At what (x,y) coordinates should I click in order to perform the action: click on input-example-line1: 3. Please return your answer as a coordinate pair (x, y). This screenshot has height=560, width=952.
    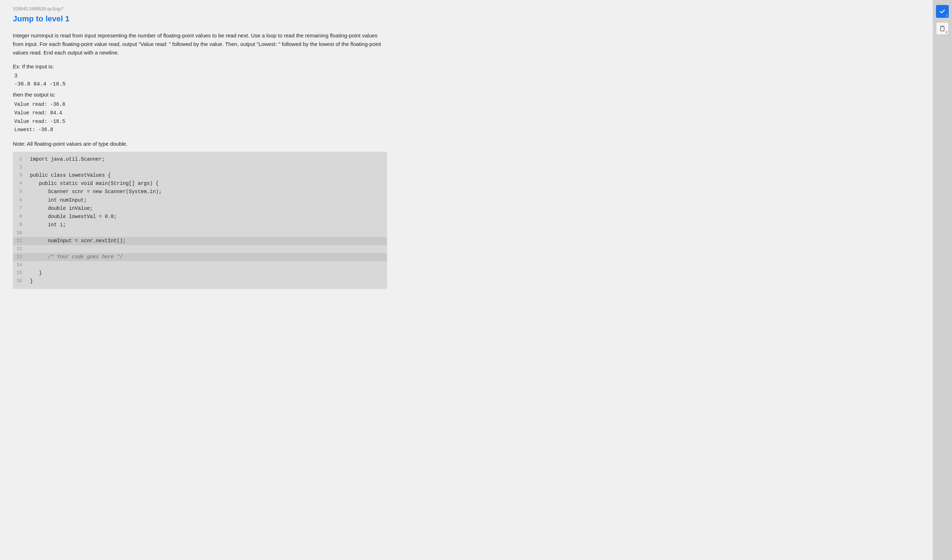
    Looking at the image, I should click on (466, 76).